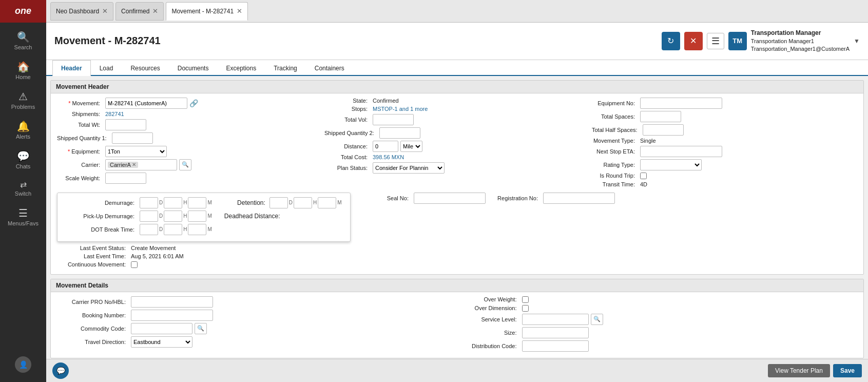 The width and height of the screenshot is (868, 382). Describe the element at coordinates (671, 165) in the screenshot. I see `rating-type-select` at that location.